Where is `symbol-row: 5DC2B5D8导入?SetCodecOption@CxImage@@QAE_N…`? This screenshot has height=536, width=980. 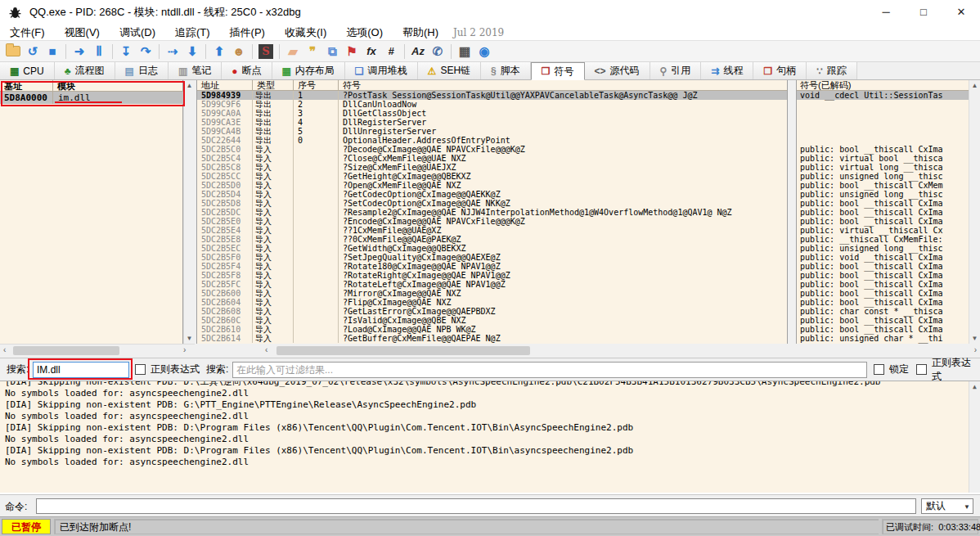
symbol-row: 5DC2B5D8导入?SetCodecOption@CxImage@@QAE_N… is located at coordinates (492, 203).